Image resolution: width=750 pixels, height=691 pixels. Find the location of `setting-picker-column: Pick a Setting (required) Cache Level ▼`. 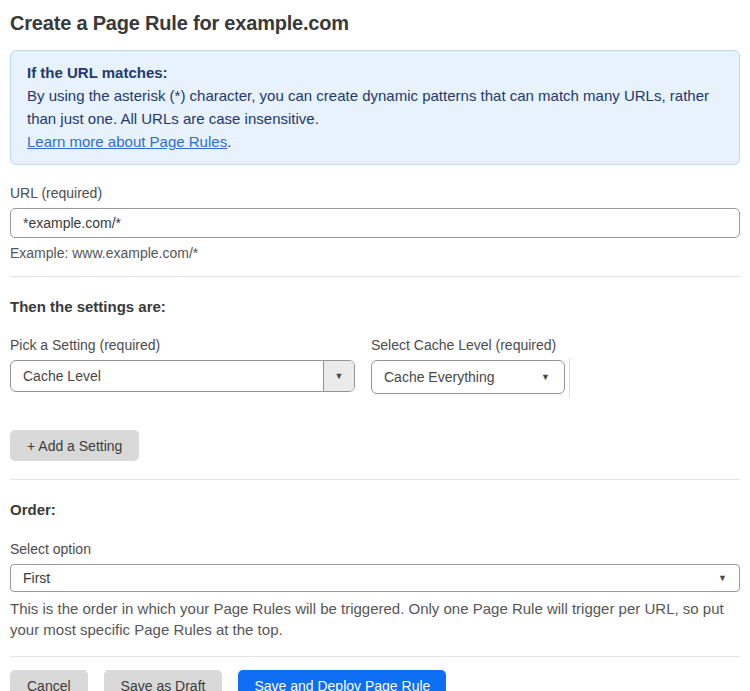

setting-picker-column: Pick a Setting (required) Cache Level ▼ is located at coordinates (182, 364).